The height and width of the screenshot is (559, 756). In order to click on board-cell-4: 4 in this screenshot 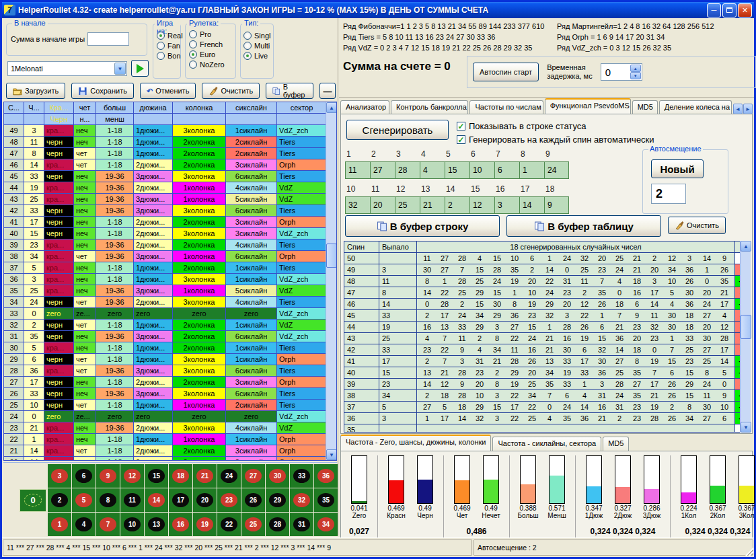, I will do `click(83, 525)`.